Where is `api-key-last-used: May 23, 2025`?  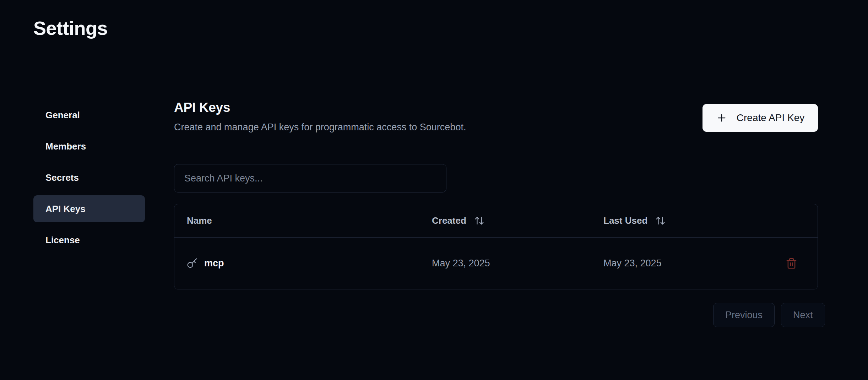 api-key-last-used: May 23, 2025 is located at coordinates (684, 264).